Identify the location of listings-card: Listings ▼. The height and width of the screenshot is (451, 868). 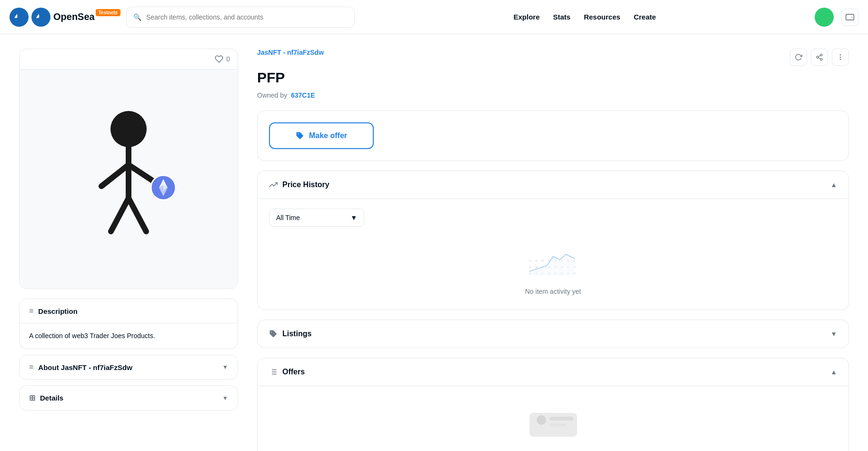
(553, 334).